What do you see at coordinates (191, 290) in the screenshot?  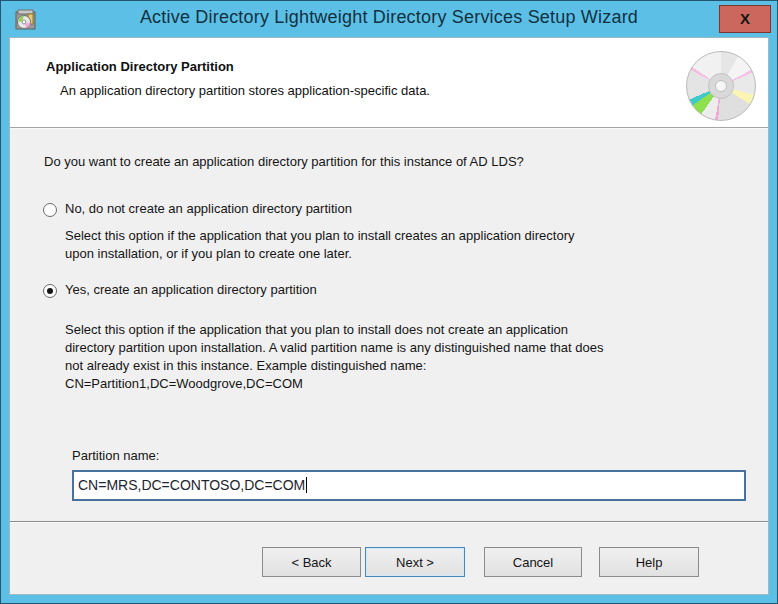 I see `radio-yes-label: Yes, create an application directory par…` at bounding box center [191, 290].